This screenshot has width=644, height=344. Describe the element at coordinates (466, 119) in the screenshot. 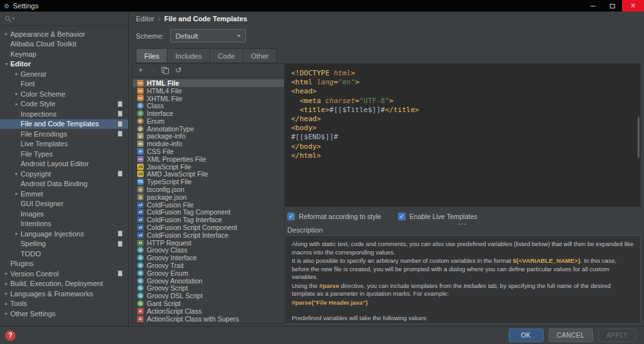

I see `code-line: </head>` at that location.